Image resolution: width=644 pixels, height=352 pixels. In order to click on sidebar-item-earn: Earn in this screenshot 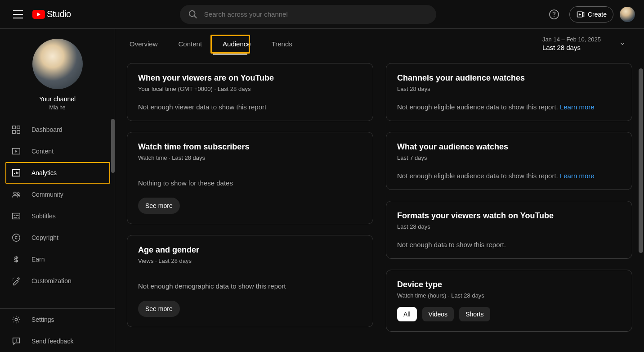, I will do `click(58, 259)`.